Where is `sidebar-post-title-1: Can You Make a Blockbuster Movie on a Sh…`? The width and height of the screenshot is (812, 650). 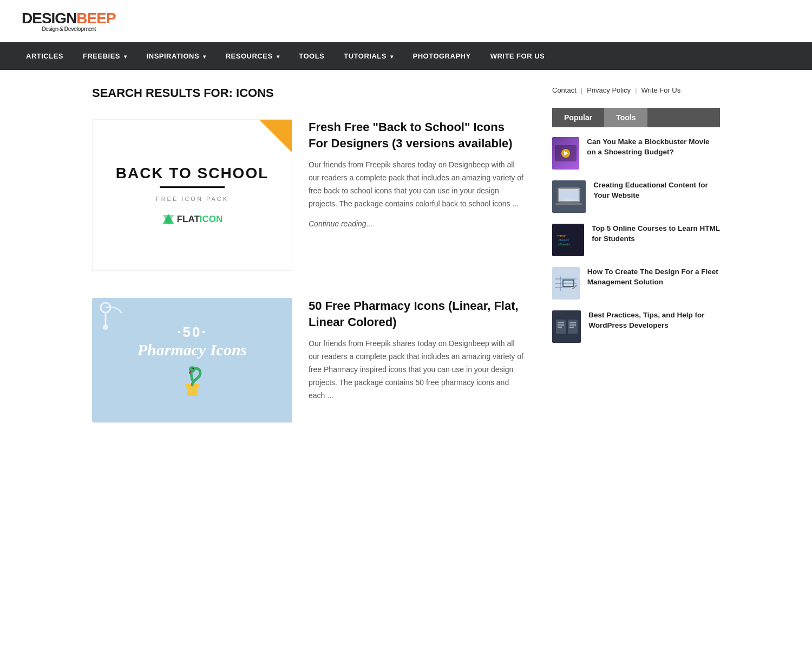
sidebar-post-title-1: Can You Make a Blockbuster Movie on a Sh… is located at coordinates (653, 147).